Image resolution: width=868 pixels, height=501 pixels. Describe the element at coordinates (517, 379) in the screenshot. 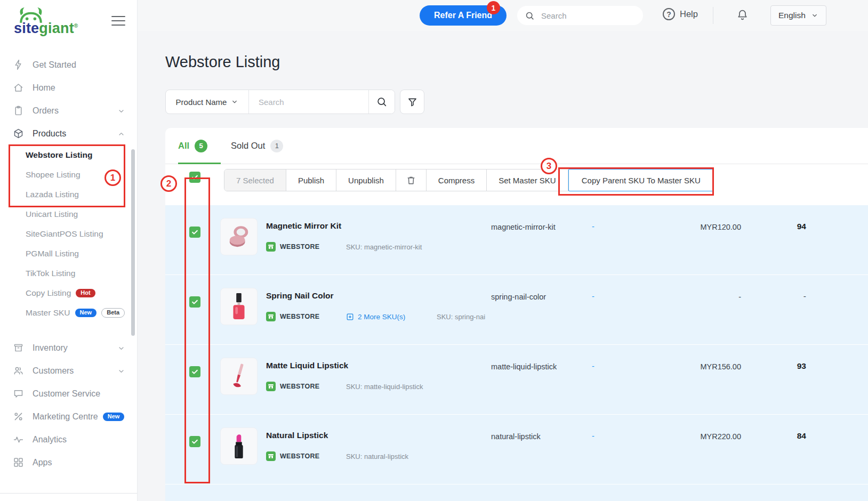

I see `table-row: Matte Liquid Lipstick WEBSTORE SKU: matt…` at that location.